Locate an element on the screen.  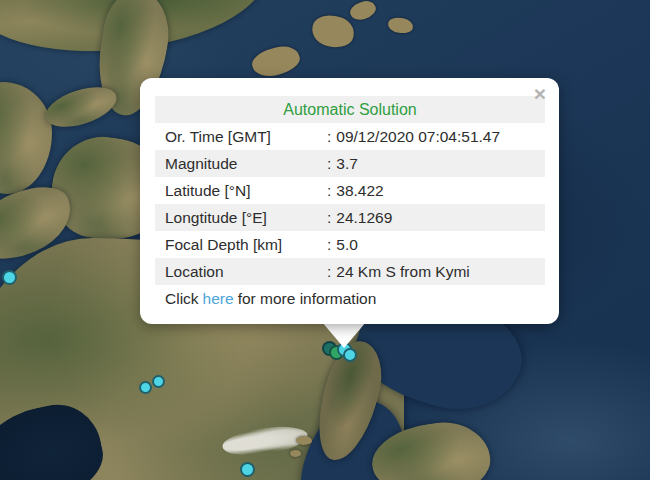
popup-tail is located at coordinates (344, 335).